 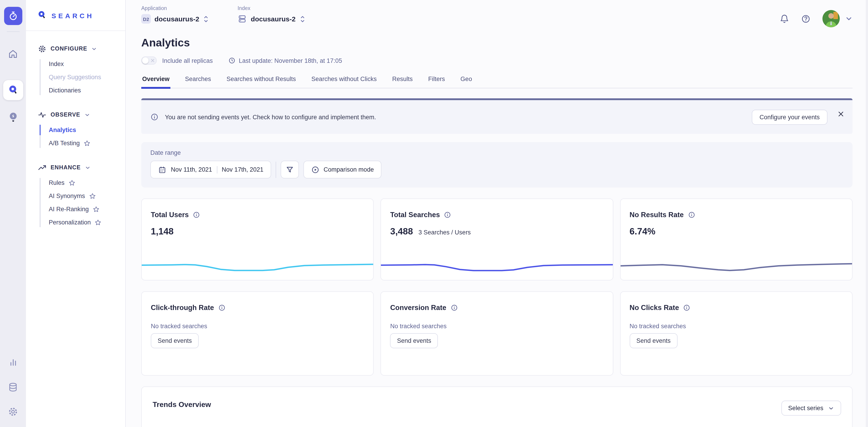 I want to click on sidebar-item-query-suggestions: Query Suggestions, so click(x=75, y=77).